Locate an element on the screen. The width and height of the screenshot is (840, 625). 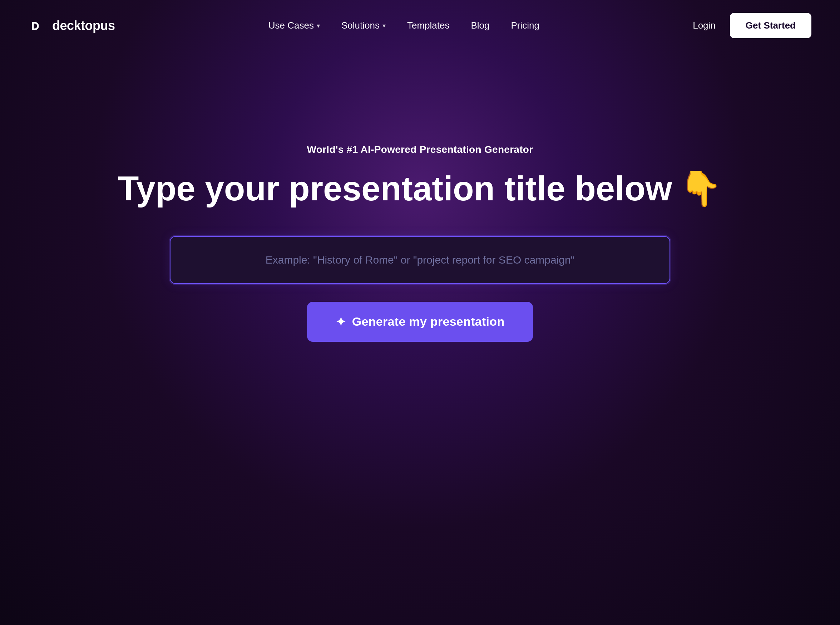
nav-templates: Templates is located at coordinates (429, 26).